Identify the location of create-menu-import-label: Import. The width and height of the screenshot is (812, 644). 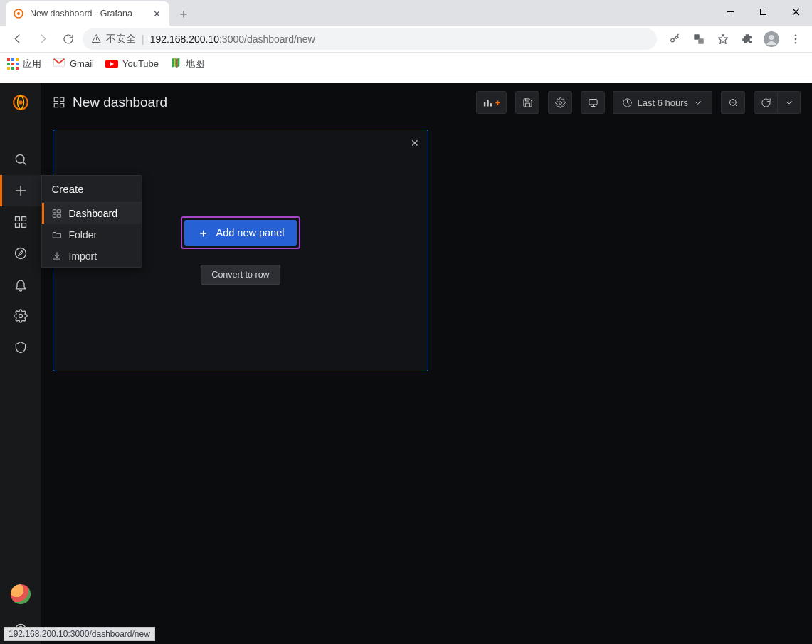
(83, 256).